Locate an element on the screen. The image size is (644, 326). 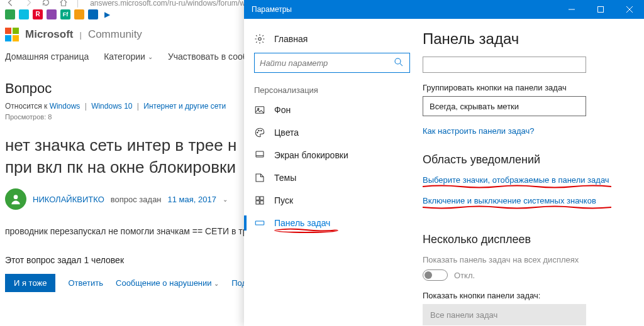
howto-link: Как настроить панели задач? is located at coordinates (478, 131).